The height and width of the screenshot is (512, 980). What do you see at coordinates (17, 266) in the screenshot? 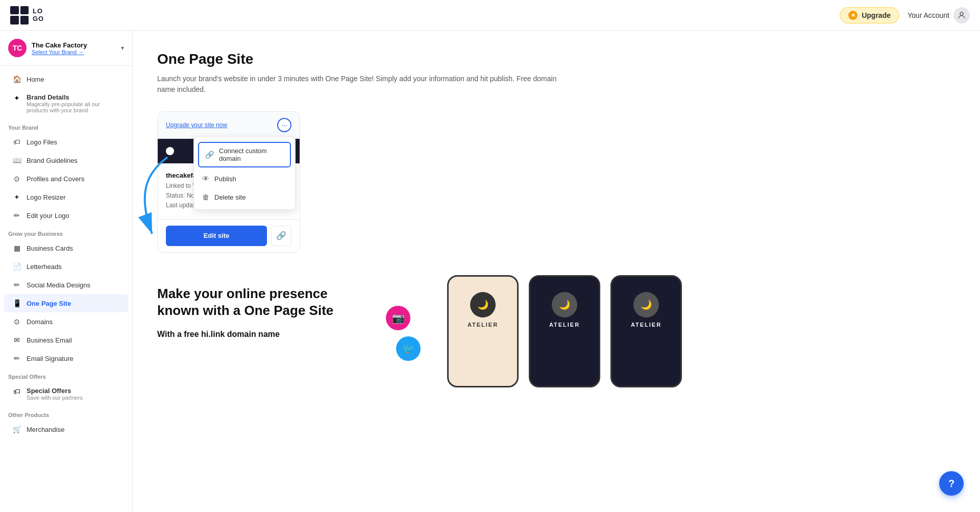
I see `letterheads-icon: 📄` at bounding box center [17, 266].